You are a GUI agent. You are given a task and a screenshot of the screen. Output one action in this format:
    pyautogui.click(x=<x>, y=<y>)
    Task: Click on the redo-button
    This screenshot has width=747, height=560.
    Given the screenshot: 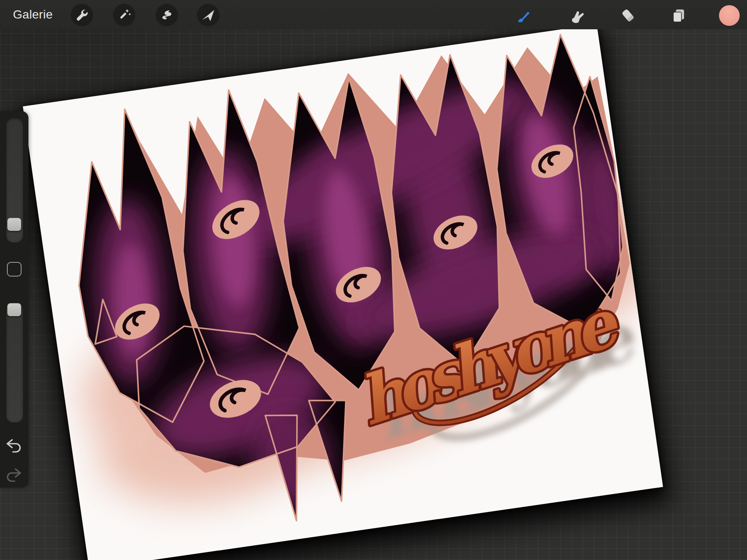 What is the action you would take?
    pyautogui.click(x=14, y=475)
    